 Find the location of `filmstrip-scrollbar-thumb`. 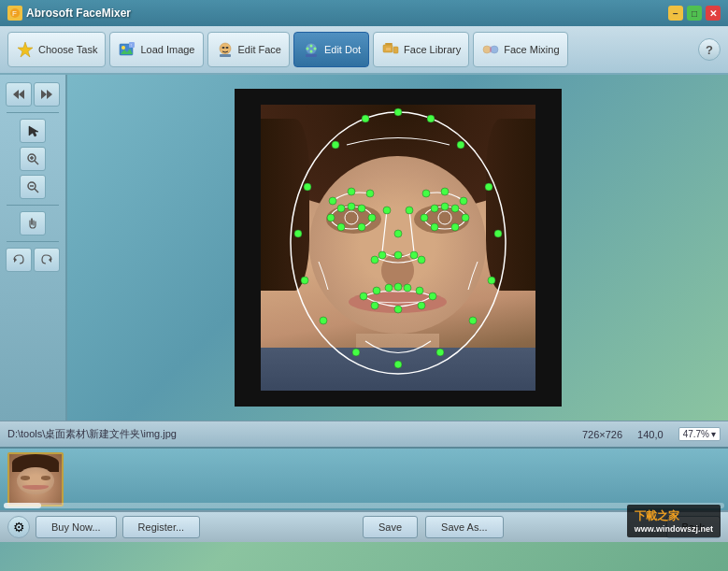

filmstrip-scrollbar-thumb is located at coordinates (22, 506).